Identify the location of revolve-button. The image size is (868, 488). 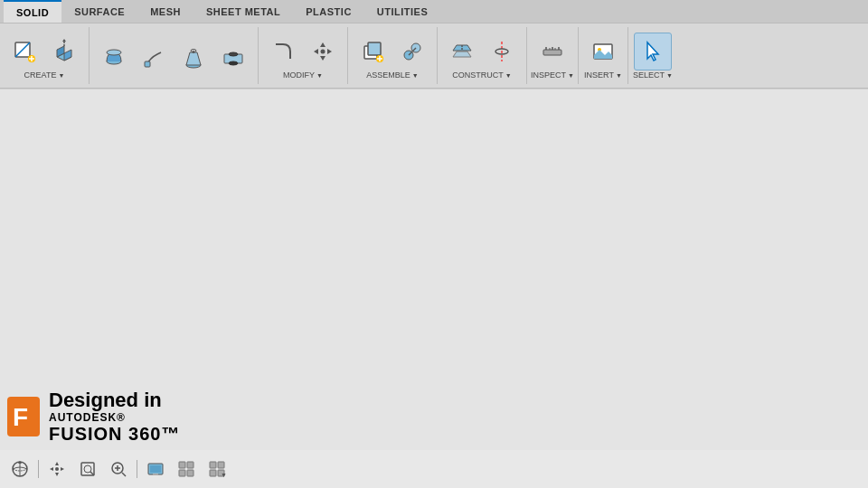
(114, 58).